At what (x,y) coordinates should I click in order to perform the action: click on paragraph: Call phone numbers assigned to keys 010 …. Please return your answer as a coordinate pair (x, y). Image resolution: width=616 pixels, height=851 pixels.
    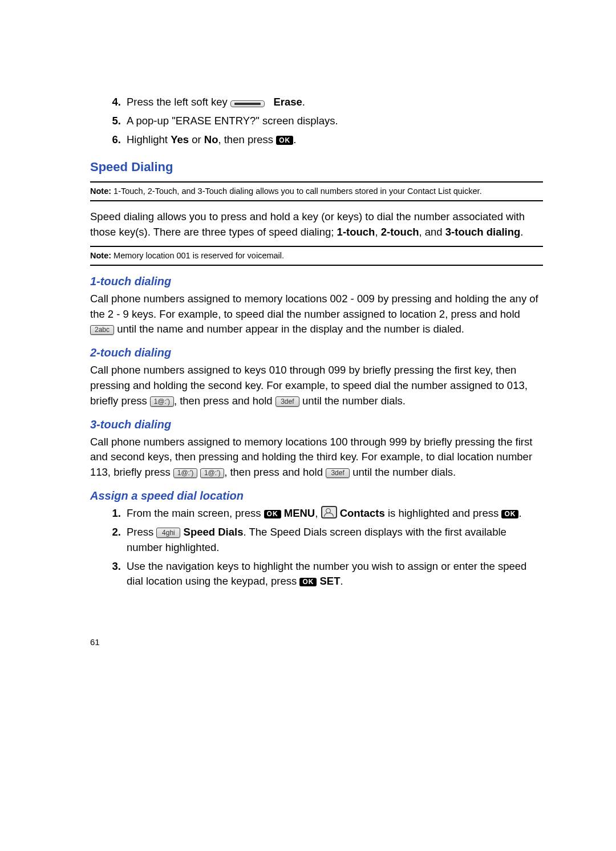
    Looking at the image, I should click on (317, 386).